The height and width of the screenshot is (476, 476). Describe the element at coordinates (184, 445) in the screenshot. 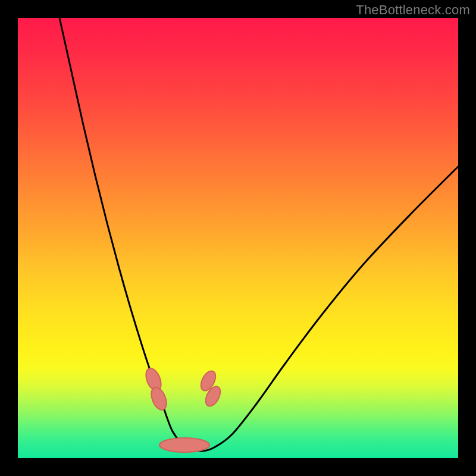

I see `bottom-band-marker` at that location.